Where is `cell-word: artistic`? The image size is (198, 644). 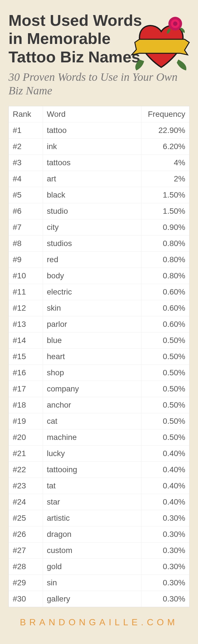 cell-word: artistic is located at coordinates (92, 518).